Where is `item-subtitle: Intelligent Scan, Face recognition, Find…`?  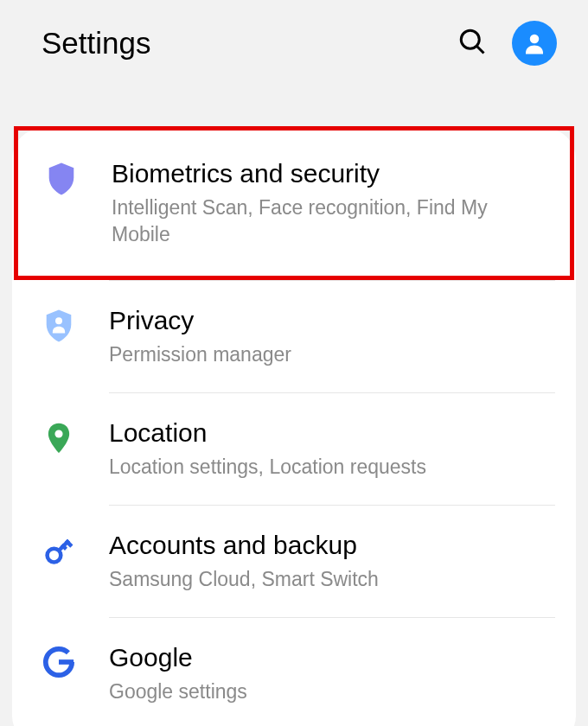
item-subtitle: Intelligent Scan, Face recognition, Find… is located at coordinates (330, 221).